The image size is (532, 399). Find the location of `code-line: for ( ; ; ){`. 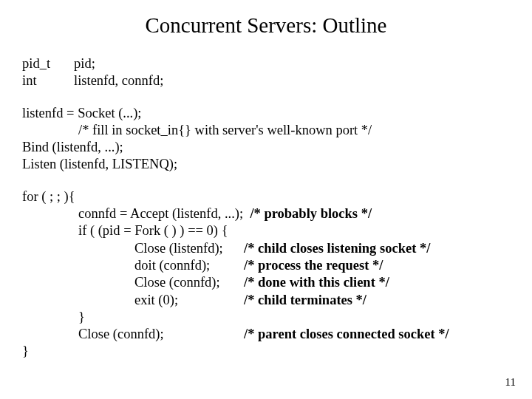

code-line: for ( ; ; ){ is located at coordinates (266, 197).